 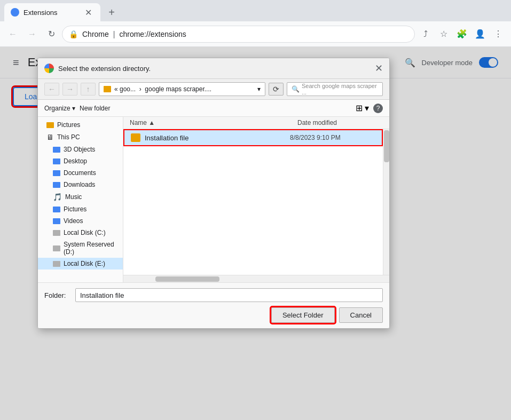 I want to click on sidebar-item-localc: Local Disk (C:), so click(x=80, y=233).